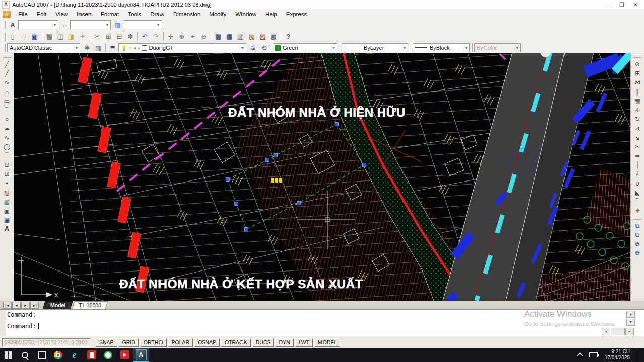 Image resolution: width=644 pixels, height=362 pixels. Describe the element at coordinates (622, 5) in the screenshot. I see `maximize-button: ❐` at that location.